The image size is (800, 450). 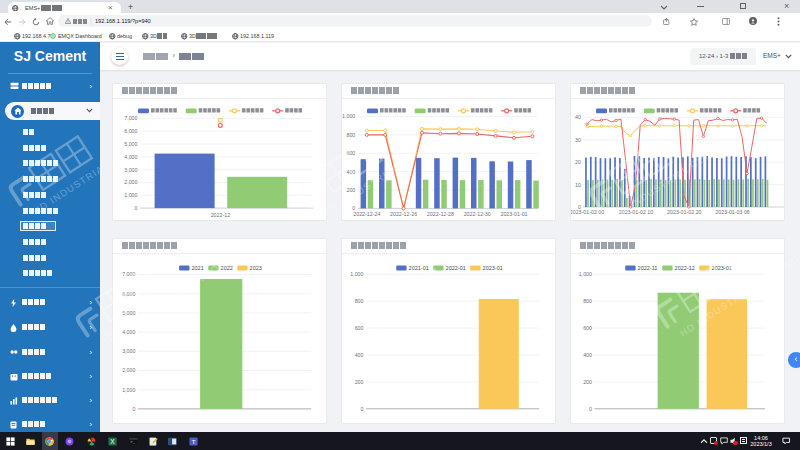 I want to click on svg-text: 2023, so click(x=256, y=268).